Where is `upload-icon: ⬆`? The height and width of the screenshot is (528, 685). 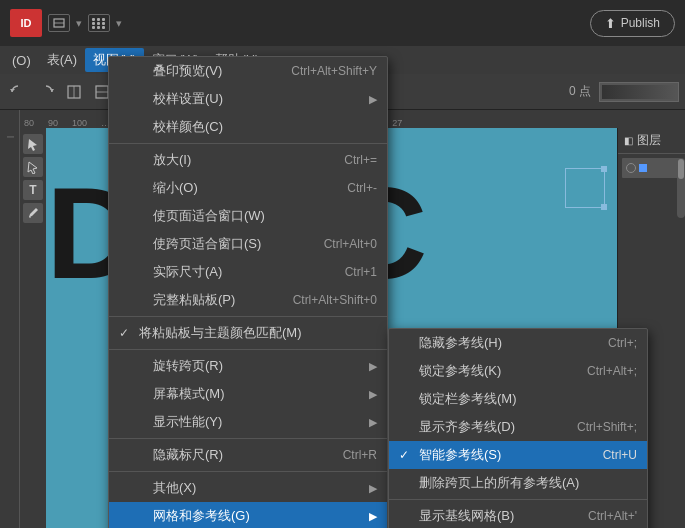
upload-icon: ⬆ is located at coordinates (610, 24).